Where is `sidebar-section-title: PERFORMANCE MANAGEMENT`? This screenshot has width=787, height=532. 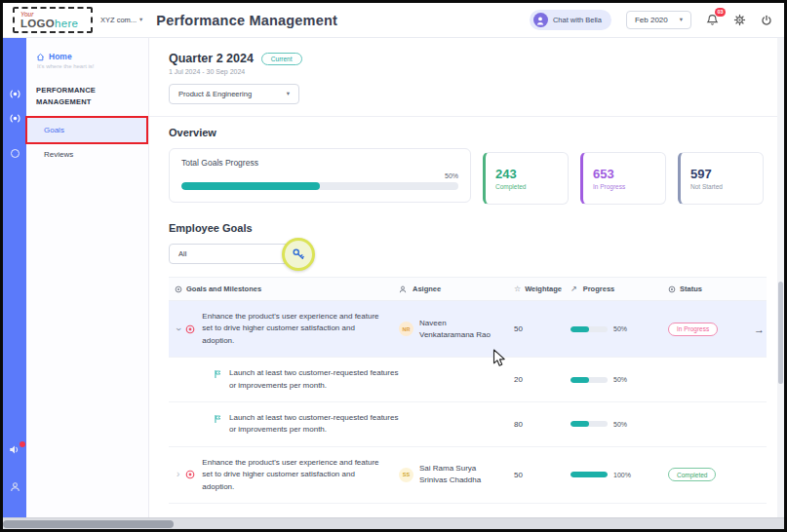 sidebar-section-title: PERFORMANCE MANAGEMENT is located at coordinates (77, 95).